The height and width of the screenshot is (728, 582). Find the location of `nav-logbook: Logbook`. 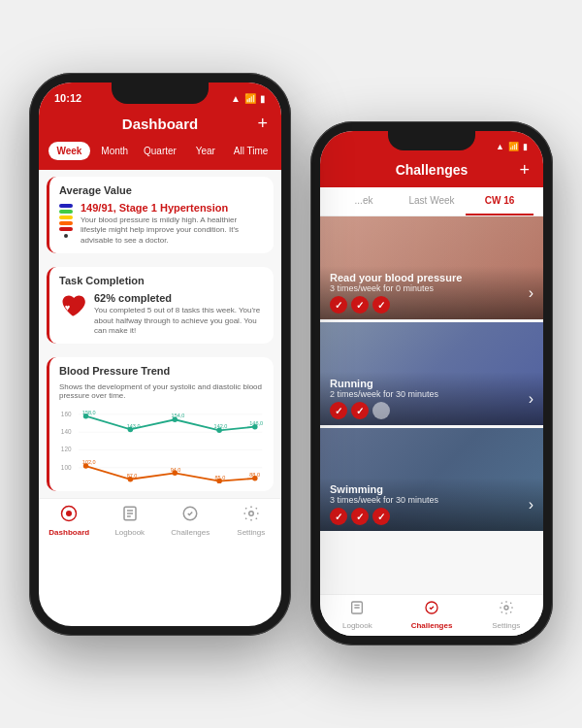

nav-logbook: Logbook is located at coordinates (130, 520).